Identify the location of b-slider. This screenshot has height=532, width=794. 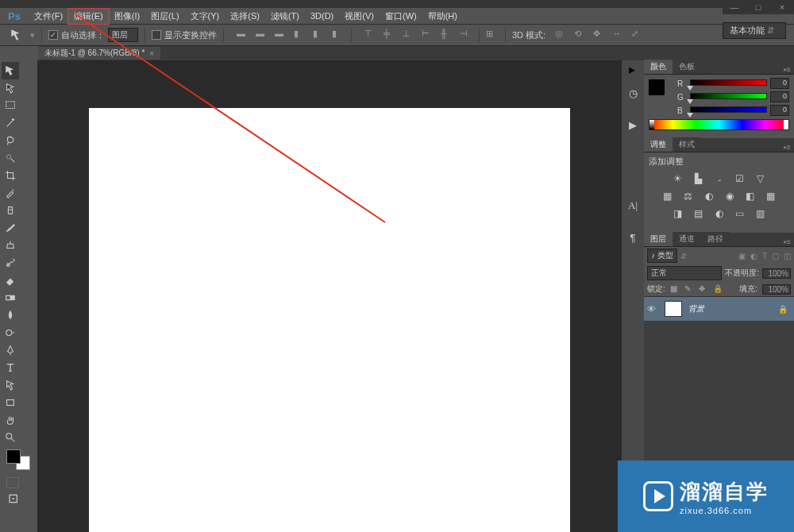
(729, 110).